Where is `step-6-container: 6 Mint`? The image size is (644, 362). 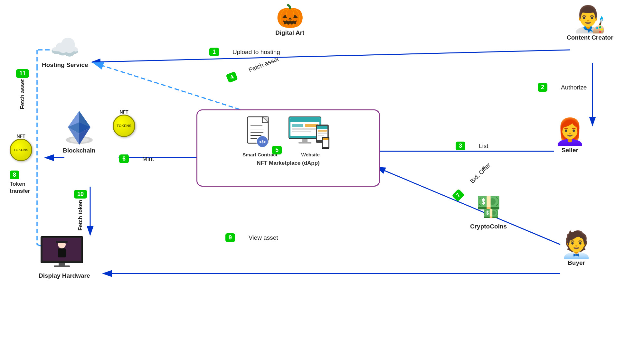 step-6-container: 6 Mint is located at coordinates (137, 159).